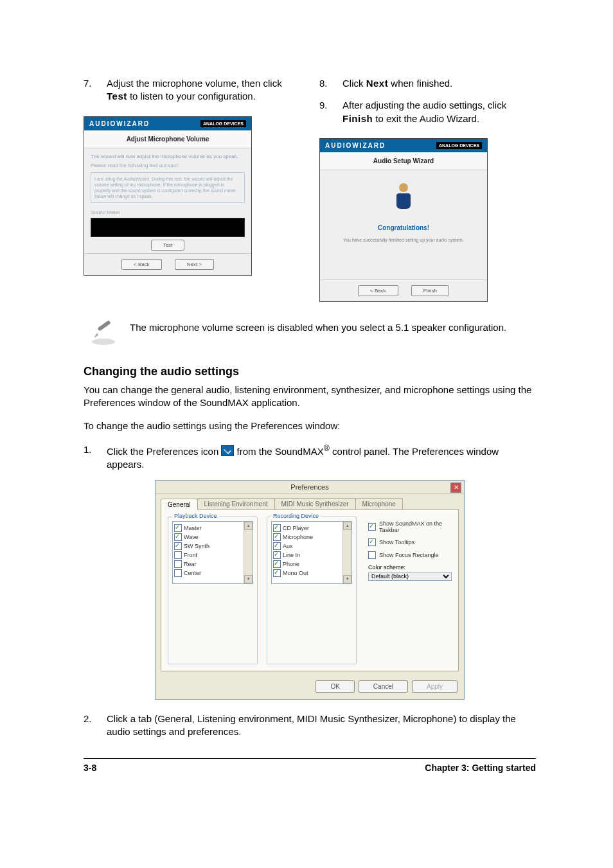 Image resolution: width=613 pixels, height=868 pixels. I want to click on step-number: 2., so click(95, 726).